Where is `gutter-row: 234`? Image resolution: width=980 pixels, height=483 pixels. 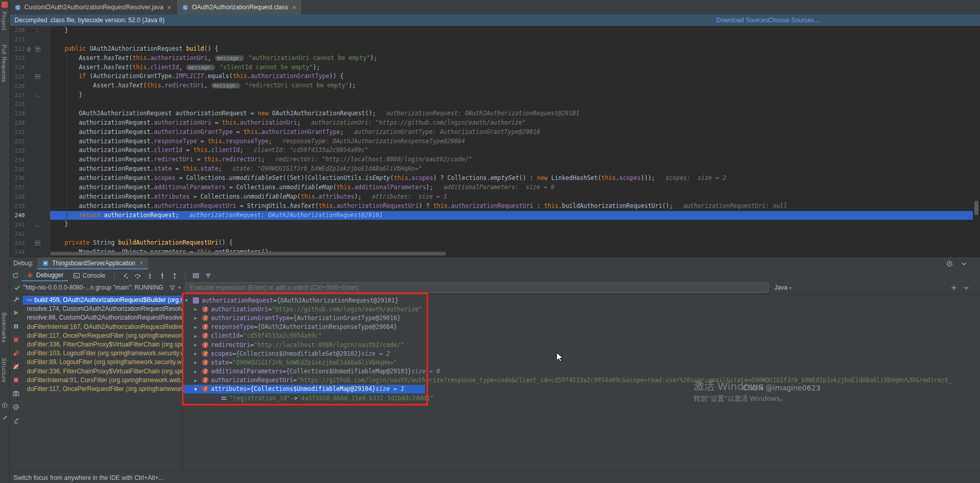
gutter-row: 234 is located at coordinates (29, 160).